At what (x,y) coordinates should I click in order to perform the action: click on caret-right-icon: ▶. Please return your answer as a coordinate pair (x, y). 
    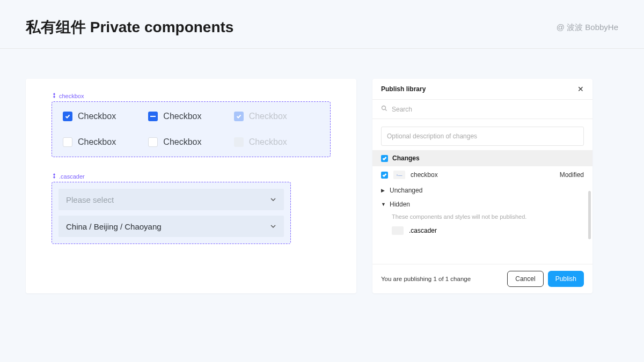
    Looking at the image, I should click on (383, 190).